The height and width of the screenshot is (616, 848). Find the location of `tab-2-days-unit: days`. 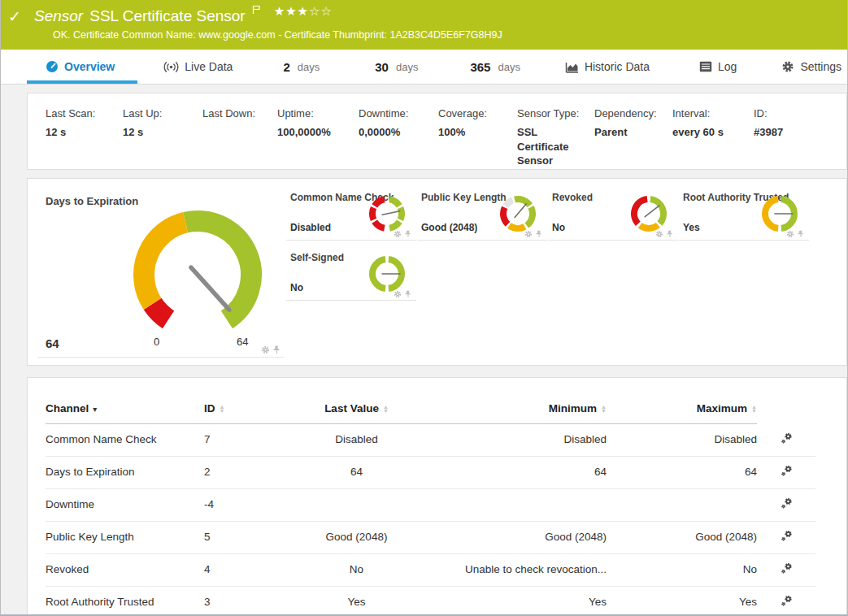

tab-2-days-unit: days is located at coordinates (309, 67).